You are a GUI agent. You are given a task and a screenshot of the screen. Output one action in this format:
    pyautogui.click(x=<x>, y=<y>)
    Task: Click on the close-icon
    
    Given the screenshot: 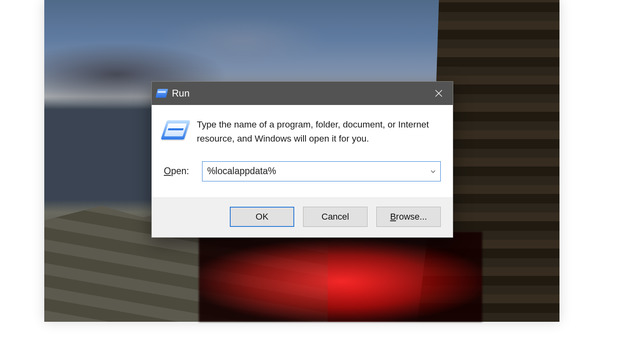 What is the action you would take?
    pyautogui.click(x=439, y=93)
    